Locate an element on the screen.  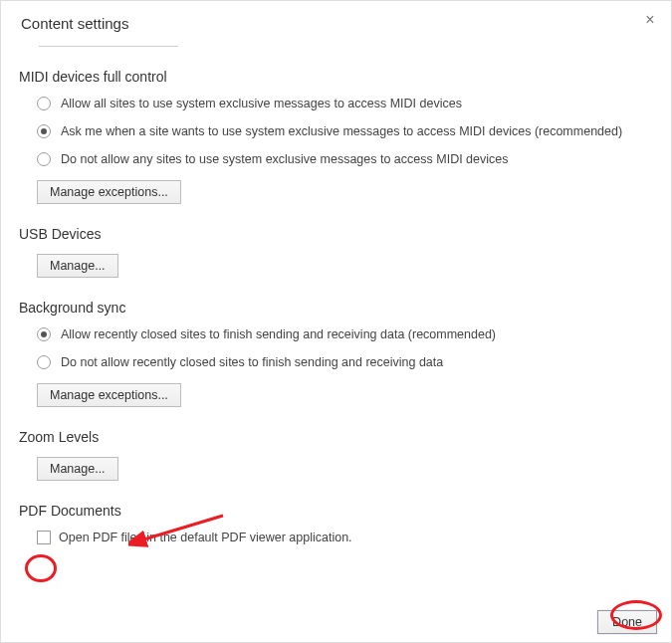
dialog-title: Content settings is located at coordinates (336, 24).